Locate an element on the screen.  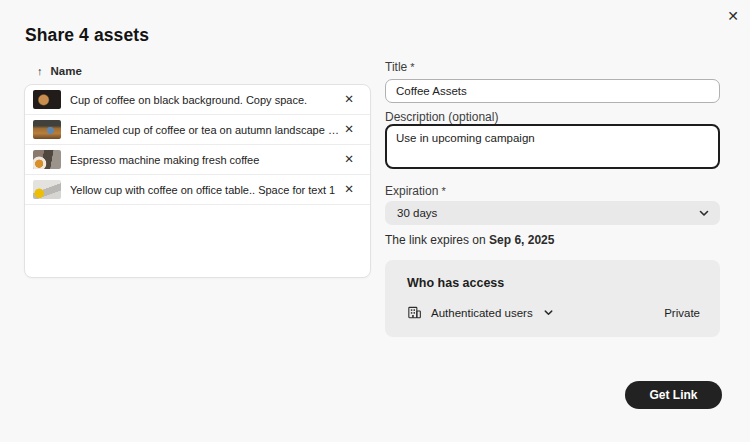
asset-name: Enameled cup of coffee or tea on autumn … is located at coordinates (205, 130).